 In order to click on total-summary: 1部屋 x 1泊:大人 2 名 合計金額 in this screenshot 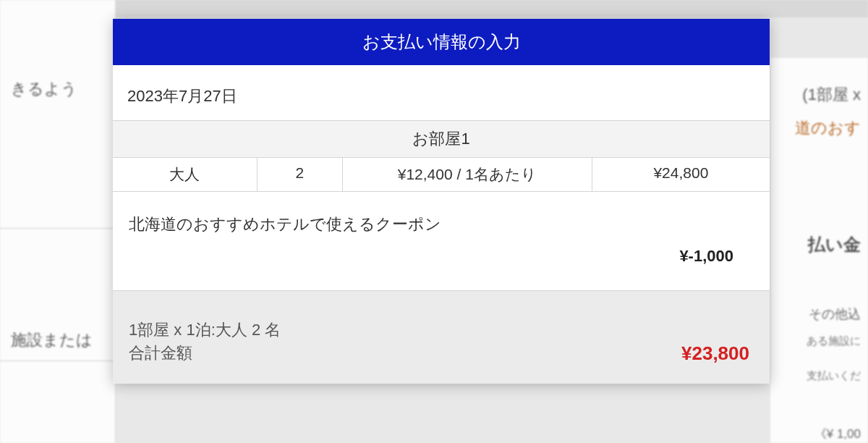, I will do `click(205, 342)`.